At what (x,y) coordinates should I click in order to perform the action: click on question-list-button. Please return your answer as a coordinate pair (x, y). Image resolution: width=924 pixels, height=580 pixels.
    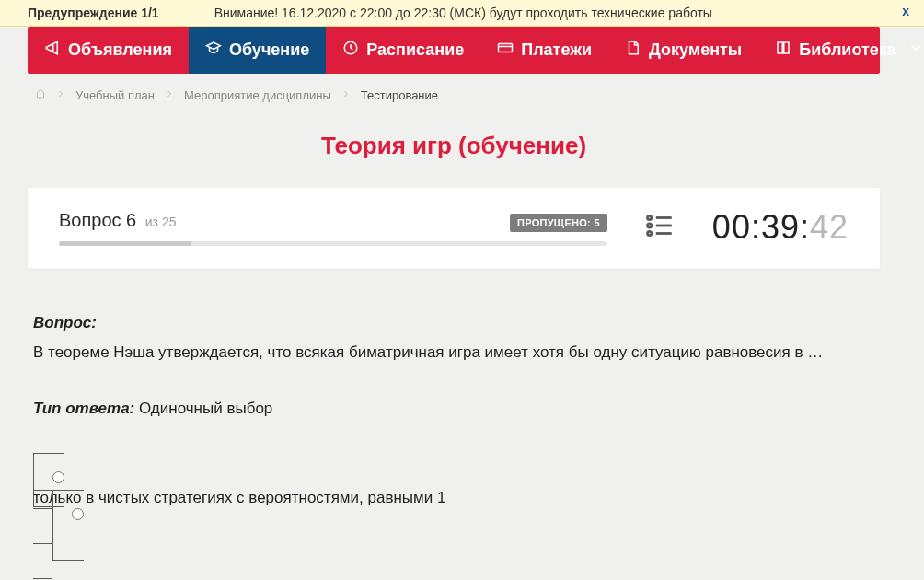
    Looking at the image, I should click on (660, 227).